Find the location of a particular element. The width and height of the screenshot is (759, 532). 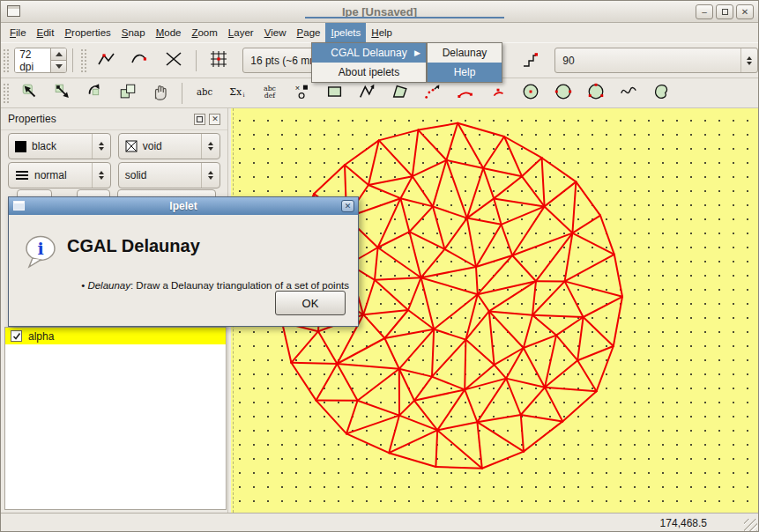

menu-properties: Properties is located at coordinates (87, 33).